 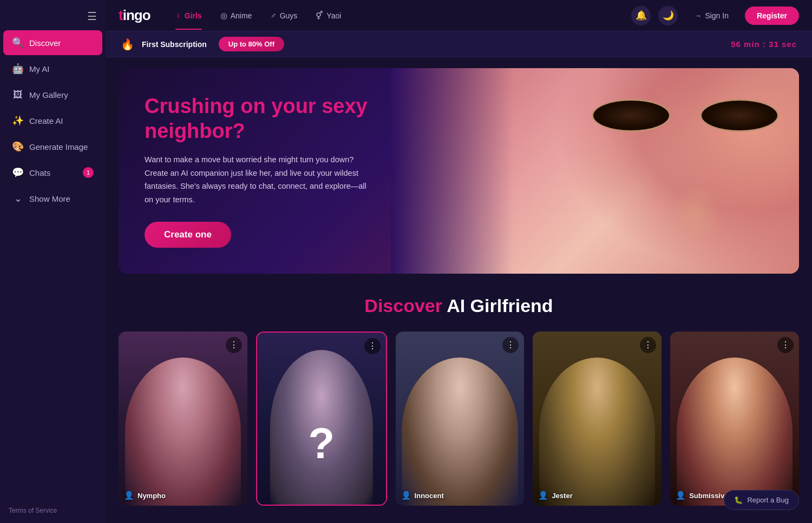 What do you see at coordinates (333, 16) in the screenshot?
I see `tab-yaoi-label: Yaoi` at bounding box center [333, 16].